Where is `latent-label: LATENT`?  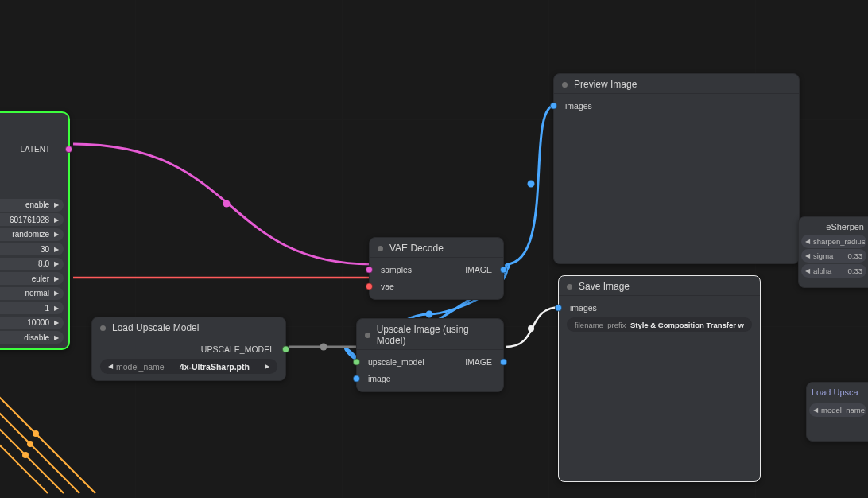 latent-label: LATENT is located at coordinates (35, 150).